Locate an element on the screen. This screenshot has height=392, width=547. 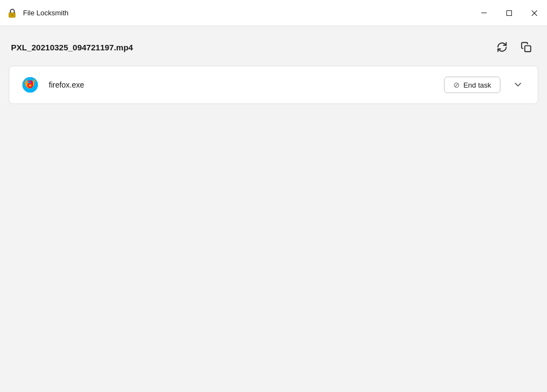
app-icon is located at coordinates (12, 13).